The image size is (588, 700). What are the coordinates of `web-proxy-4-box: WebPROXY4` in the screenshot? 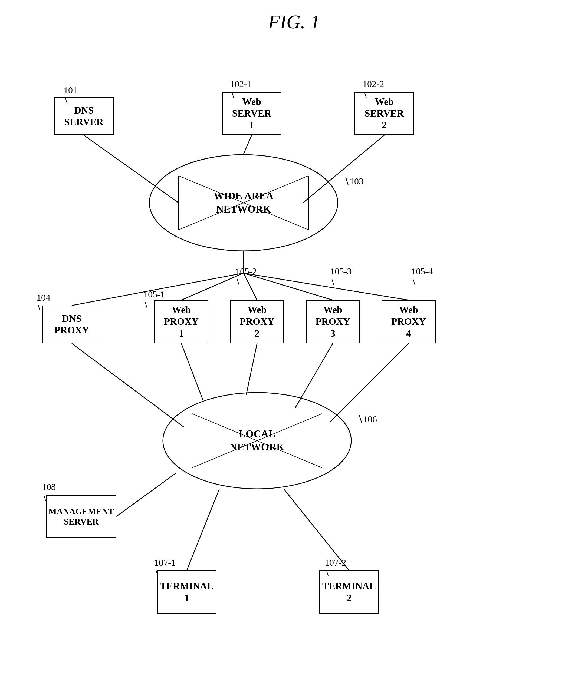 It's located at (409, 322).